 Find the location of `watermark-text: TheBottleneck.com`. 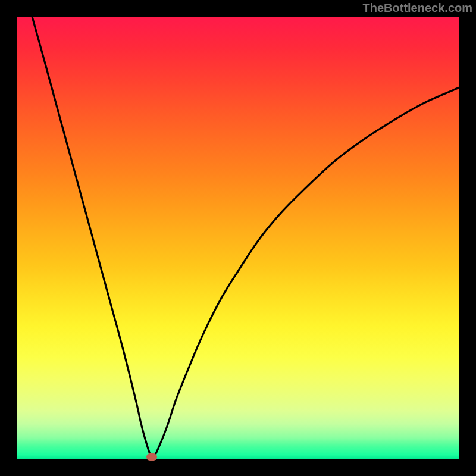

watermark-text: TheBottleneck.com is located at coordinates (418, 8).